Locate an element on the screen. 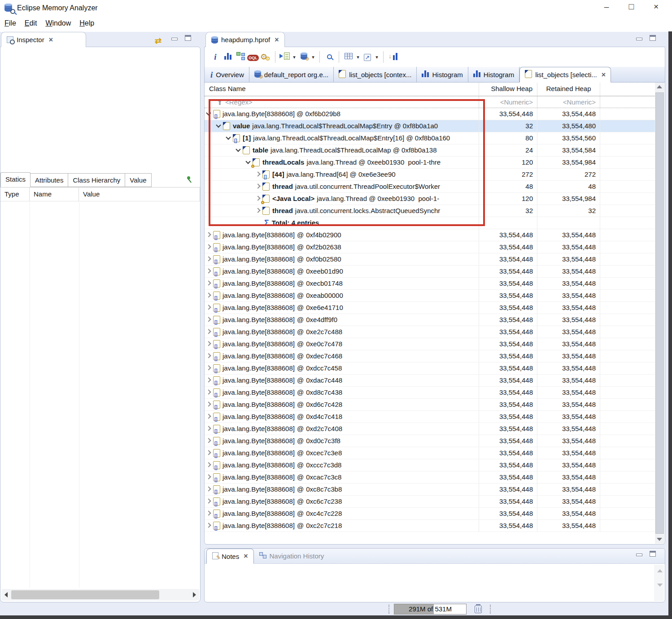  tab-value: Value is located at coordinates (138, 180).